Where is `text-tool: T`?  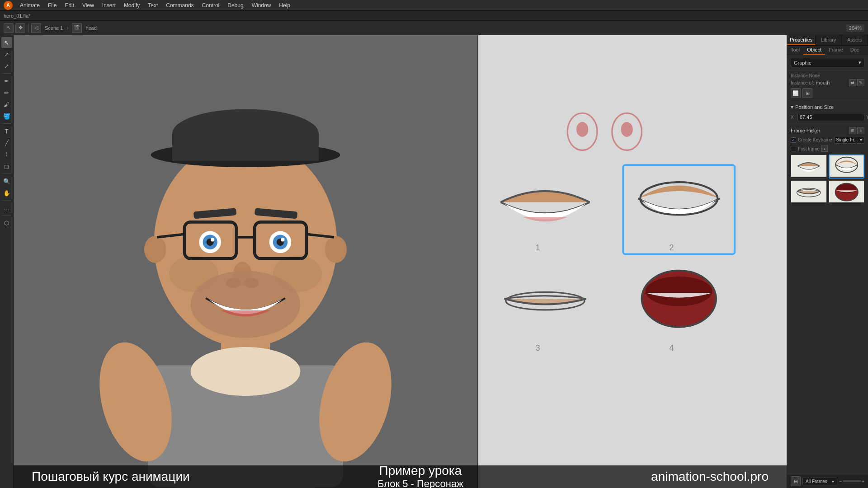
text-tool: T is located at coordinates (7, 131).